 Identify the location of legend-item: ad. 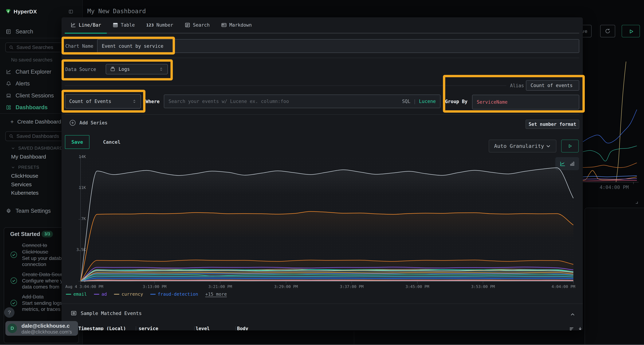
(100, 294).